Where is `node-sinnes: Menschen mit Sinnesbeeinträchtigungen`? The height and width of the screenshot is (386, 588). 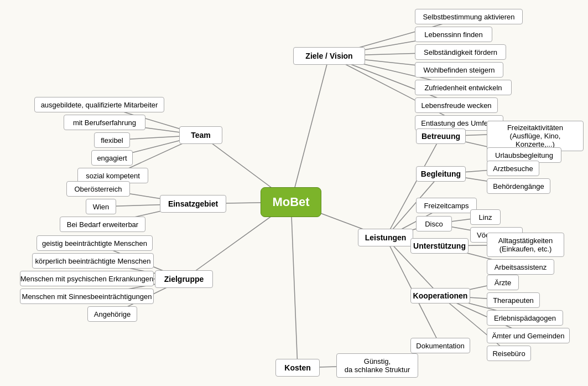
node-sinnes: Menschen mit Sinnesbeeinträchtigungen is located at coordinates (87, 296).